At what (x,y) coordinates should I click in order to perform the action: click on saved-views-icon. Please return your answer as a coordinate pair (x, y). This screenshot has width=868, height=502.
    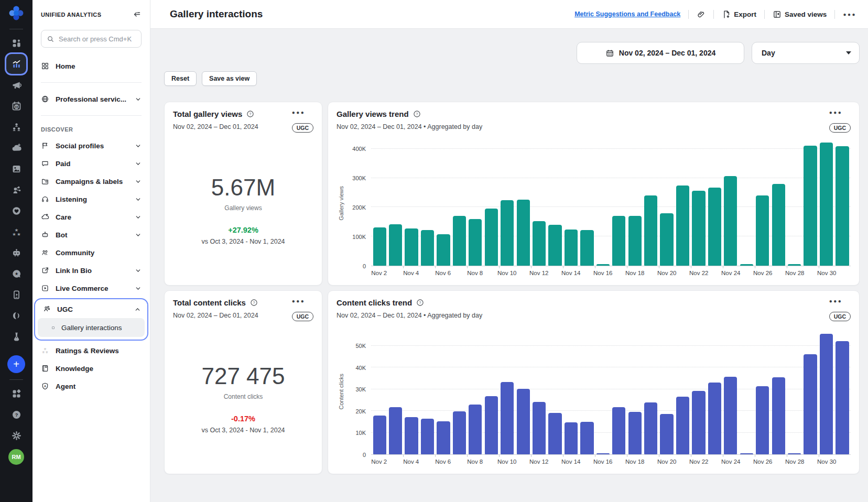
    Looking at the image, I should click on (777, 15).